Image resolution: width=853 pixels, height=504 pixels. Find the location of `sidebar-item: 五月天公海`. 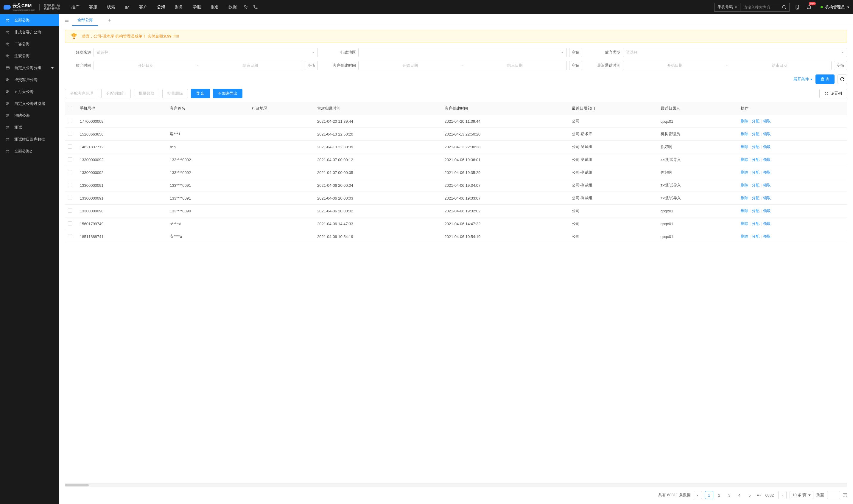

sidebar-item: 五月天公海 is located at coordinates (30, 92).